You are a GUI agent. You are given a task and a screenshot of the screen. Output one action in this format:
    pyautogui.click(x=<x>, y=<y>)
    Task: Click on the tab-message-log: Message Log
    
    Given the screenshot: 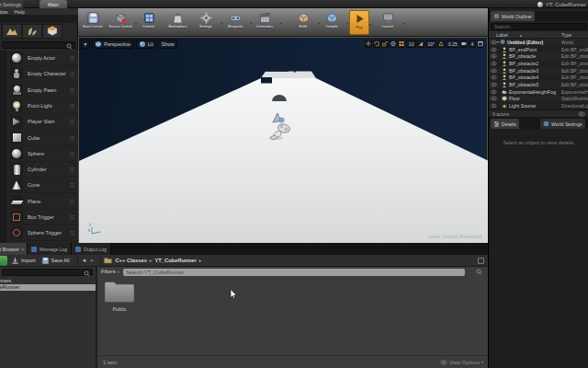 What is the action you would take?
    pyautogui.click(x=50, y=248)
    